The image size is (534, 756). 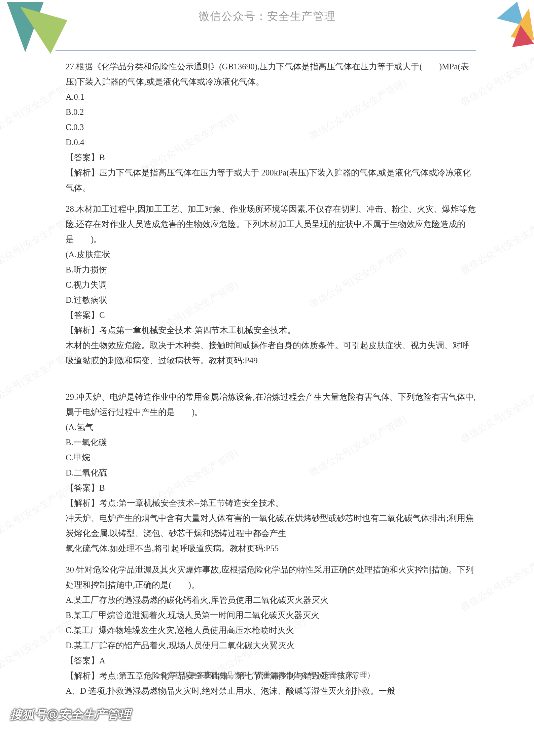 What do you see at coordinates (268, 180) in the screenshot?
I see `analysis-text: 压力下气体是指高压气体在压力等于或大于 200kPa(表压)下装入贮器的气体,或…` at bounding box center [268, 180].